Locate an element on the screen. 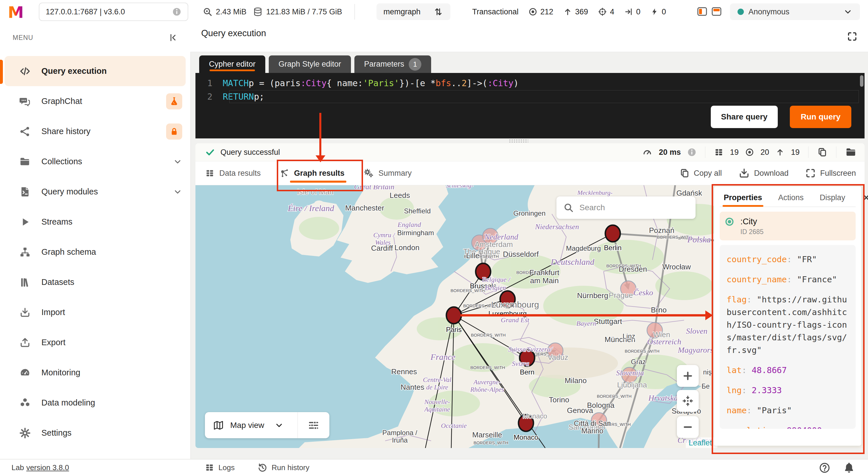 Image resolution: width=868 pixels, height=475 pixels. close-icon is located at coordinates (865, 197).